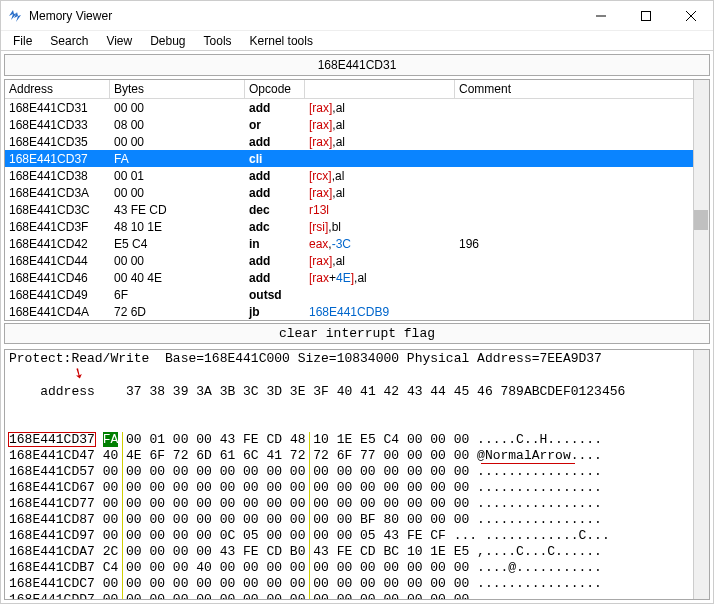 This screenshot has width=714, height=604. I want to click on disasm-row: 168E441CD37FAcli, so click(357, 158).